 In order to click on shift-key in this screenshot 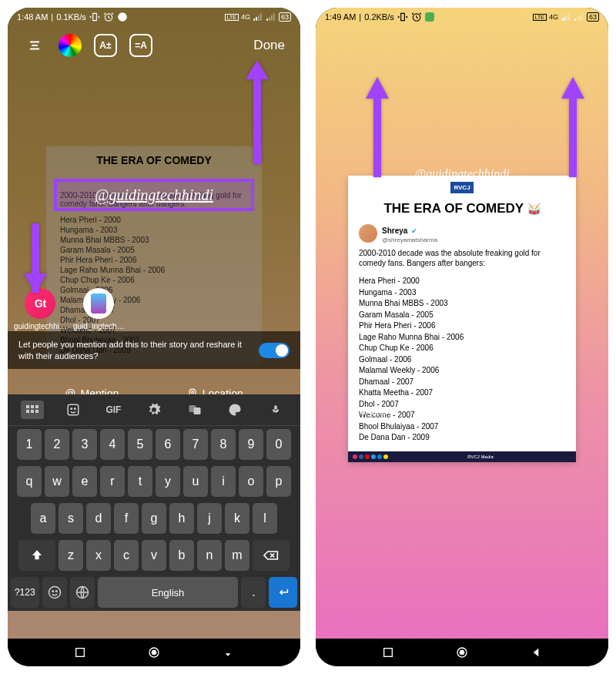, I will do `click(37, 555)`.